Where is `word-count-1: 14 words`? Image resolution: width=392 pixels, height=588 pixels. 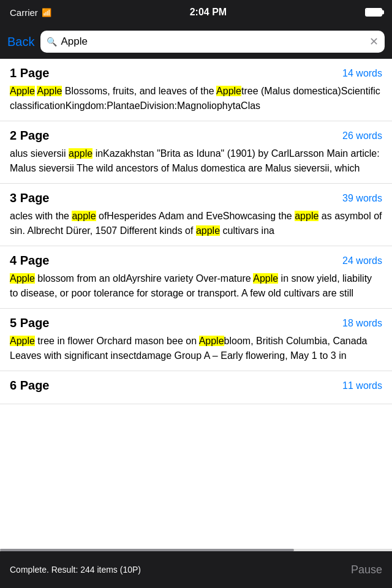 word-count-1: 14 words is located at coordinates (363, 74).